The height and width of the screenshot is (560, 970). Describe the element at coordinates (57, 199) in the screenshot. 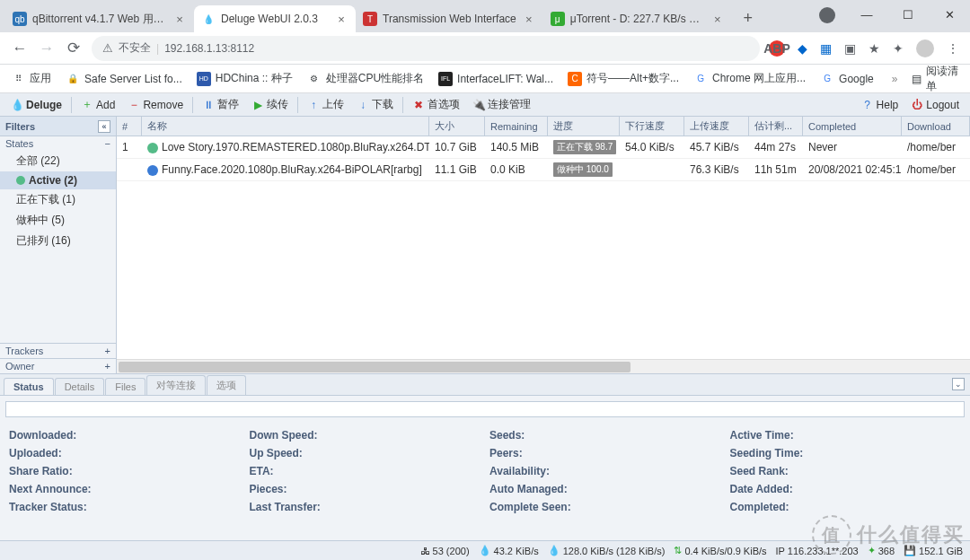

I see `sidebar-item-downloading: 正在下载 (1)` at that location.